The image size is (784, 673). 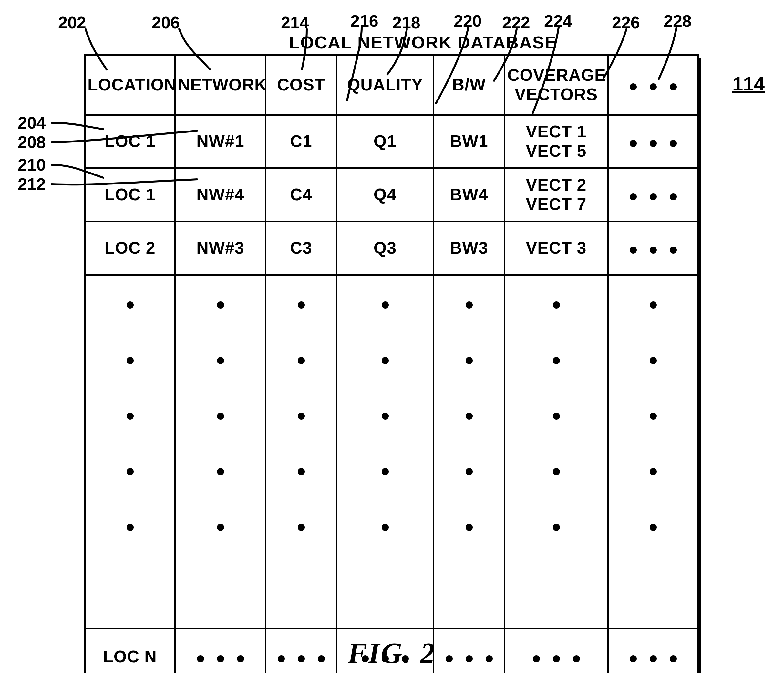 What do you see at coordinates (166, 23) in the screenshot?
I see `ref-206: 206` at bounding box center [166, 23].